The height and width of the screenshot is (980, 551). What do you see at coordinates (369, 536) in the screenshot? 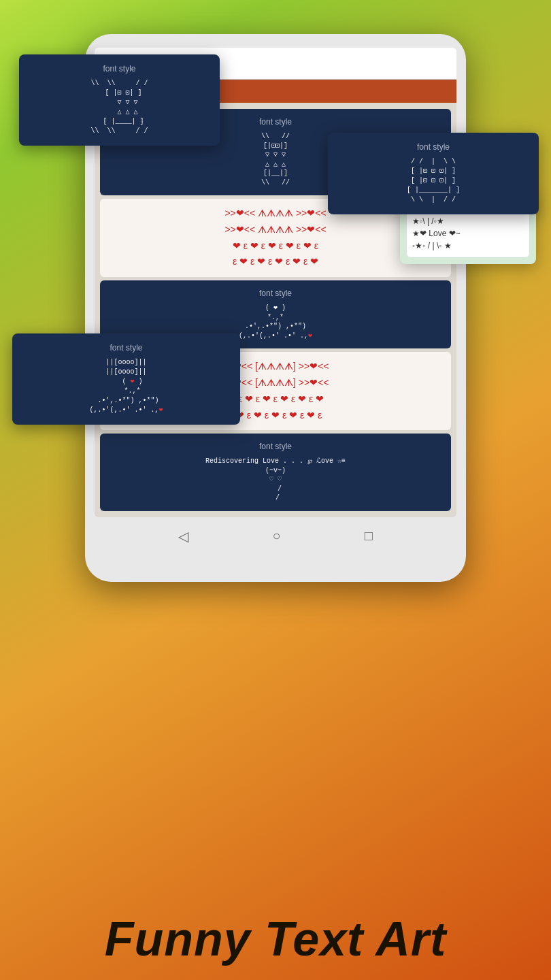
I see `nav-recent-icon: □` at bounding box center [369, 536].